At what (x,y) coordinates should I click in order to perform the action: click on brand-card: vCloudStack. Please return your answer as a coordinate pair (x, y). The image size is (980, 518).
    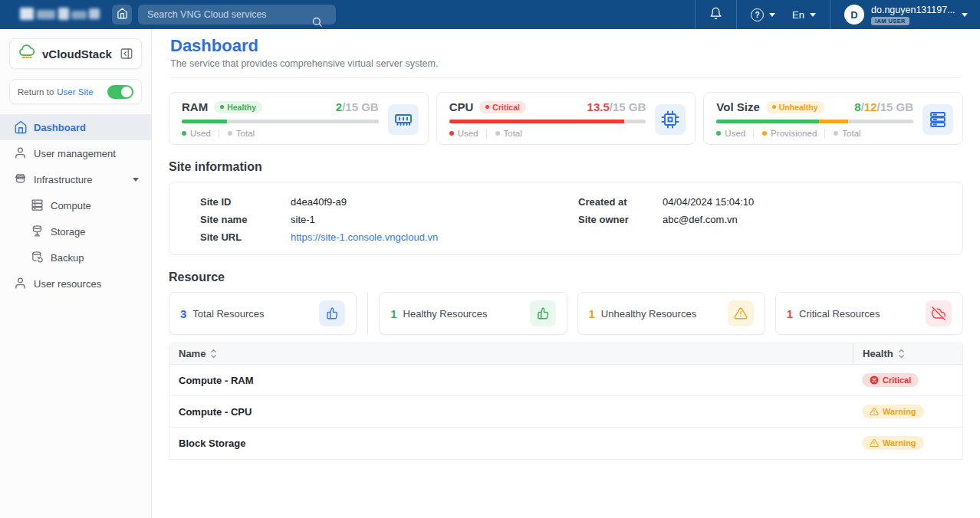
    Looking at the image, I should click on (75, 54).